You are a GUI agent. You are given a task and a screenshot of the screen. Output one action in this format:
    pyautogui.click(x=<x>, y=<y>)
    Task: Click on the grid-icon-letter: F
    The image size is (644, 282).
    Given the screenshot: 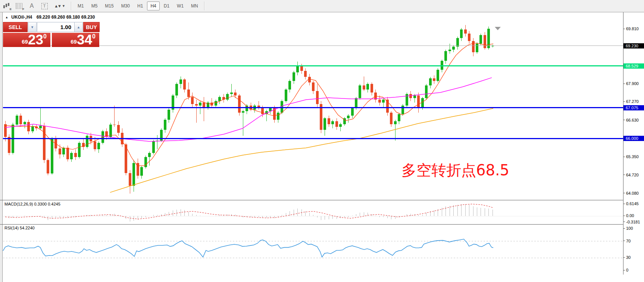 What is the action you would take?
    pyautogui.click(x=23, y=9)
    